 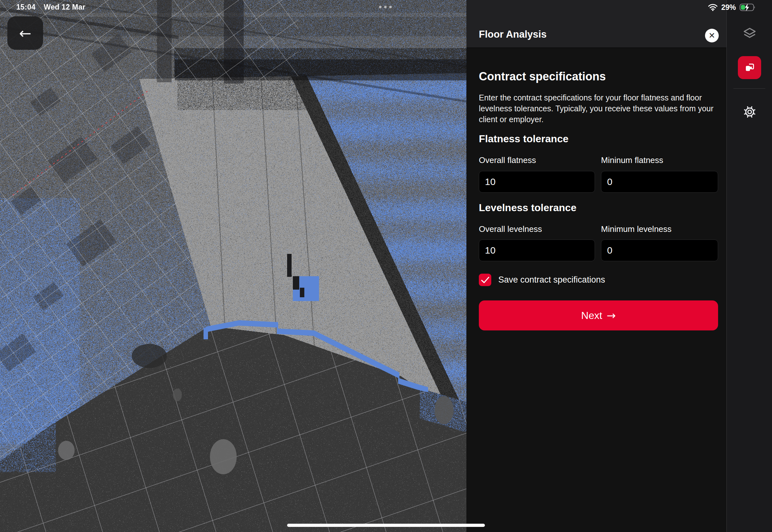 What do you see at coordinates (598, 109) in the screenshot?
I see `contract-specifications-description: Enter the contract specifications for yo…` at bounding box center [598, 109].